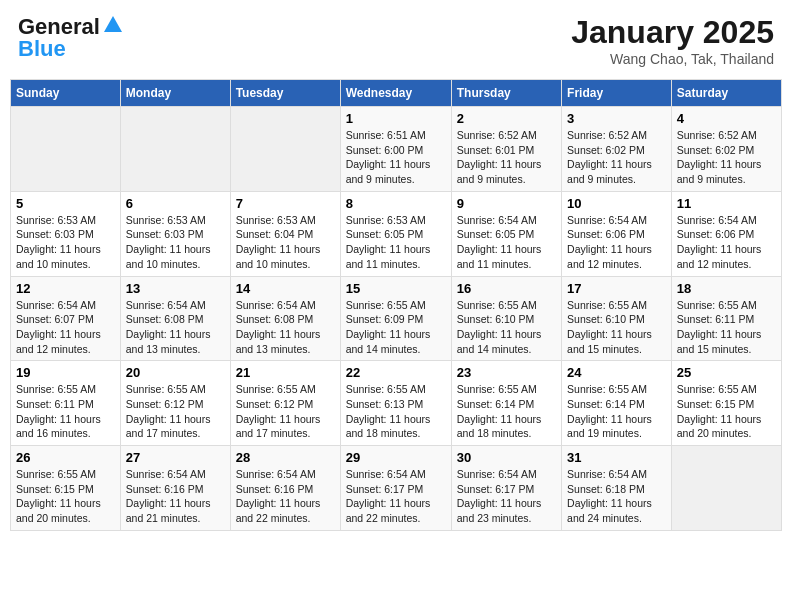 The image size is (792, 612). What do you see at coordinates (616, 118) in the screenshot?
I see `day-number: 3` at bounding box center [616, 118].